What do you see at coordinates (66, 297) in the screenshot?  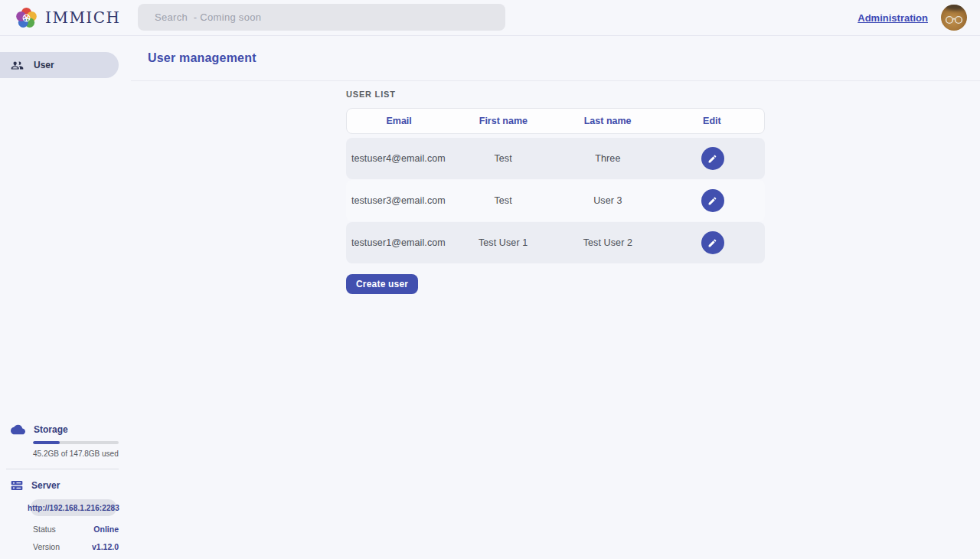 I see `sidebar: User Storage 45.2GB of 147.8GB used` at bounding box center [66, 297].